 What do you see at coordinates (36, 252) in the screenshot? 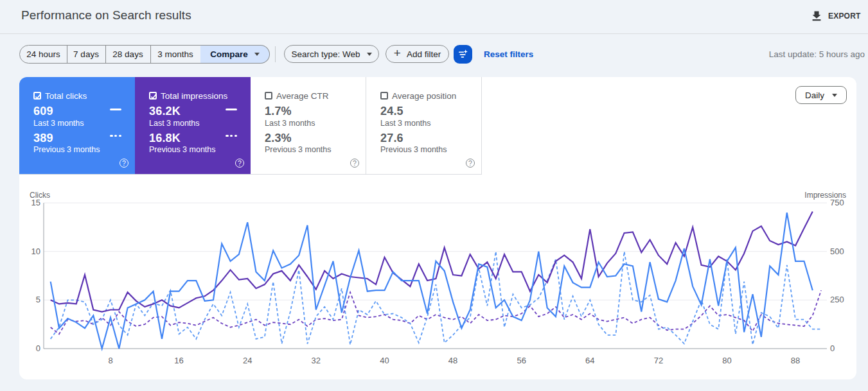
I see `svg-text: 10` at bounding box center [36, 252].